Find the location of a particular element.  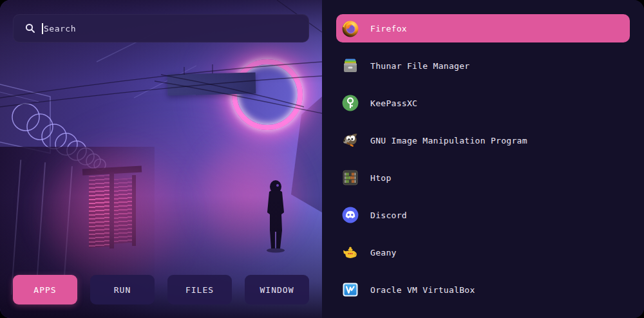

neon-ring is located at coordinates (267, 95).